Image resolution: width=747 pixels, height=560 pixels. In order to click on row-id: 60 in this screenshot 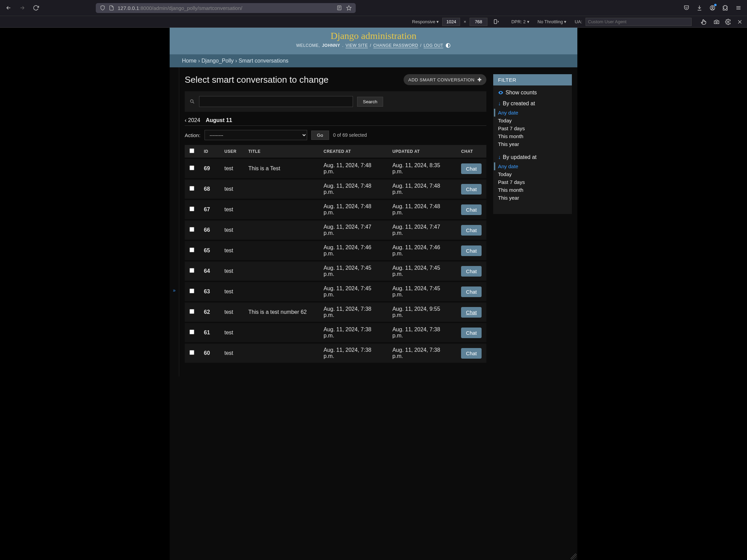, I will do `click(209, 353)`.